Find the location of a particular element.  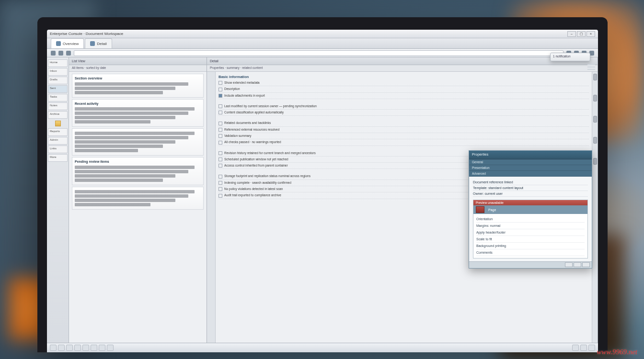

taskbar is located at coordinates (322, 348).